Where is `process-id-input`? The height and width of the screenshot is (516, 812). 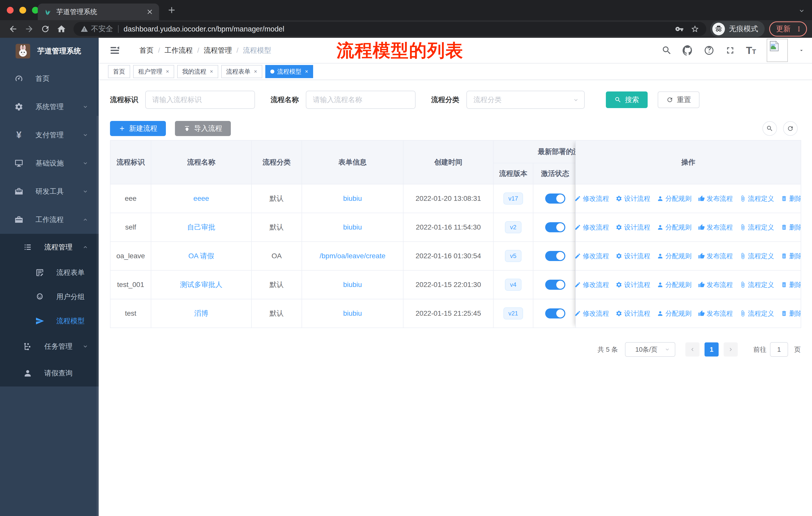 process-id-input is located at coordinates (200, 100).